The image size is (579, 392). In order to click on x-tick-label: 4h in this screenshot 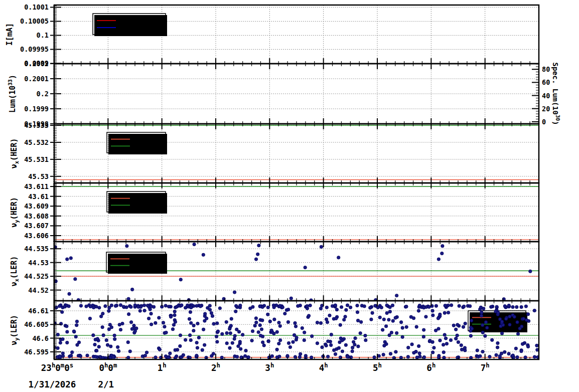, I will do `click(324, 367)`.